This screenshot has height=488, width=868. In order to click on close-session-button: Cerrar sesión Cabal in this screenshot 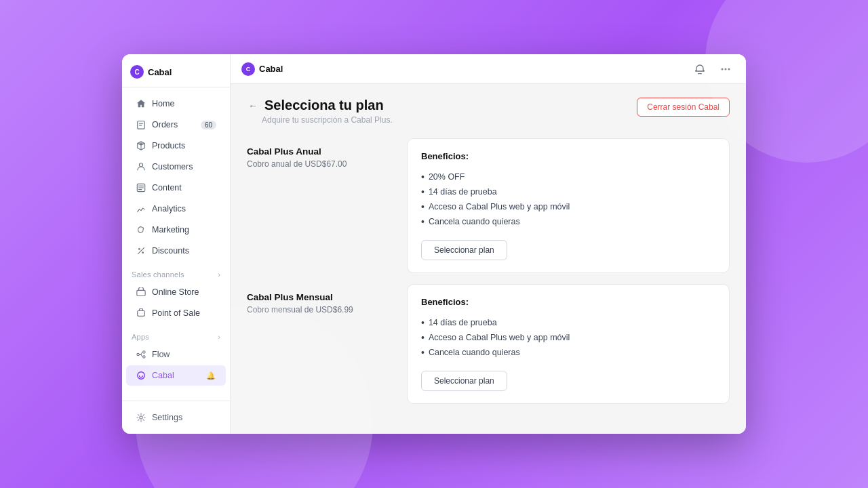, I will do `click(684, 107)`.